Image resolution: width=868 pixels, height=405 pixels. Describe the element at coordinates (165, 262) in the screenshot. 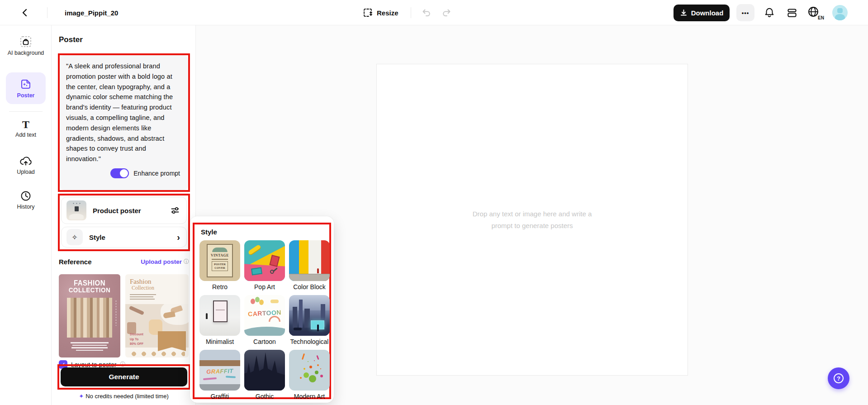

I see `upload-poster-link: Upload poster ⓘ` at that location.